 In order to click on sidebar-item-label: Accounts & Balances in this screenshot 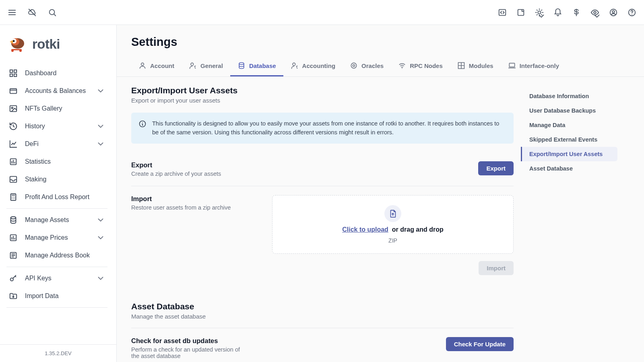, I will do `click(56, 91)`.